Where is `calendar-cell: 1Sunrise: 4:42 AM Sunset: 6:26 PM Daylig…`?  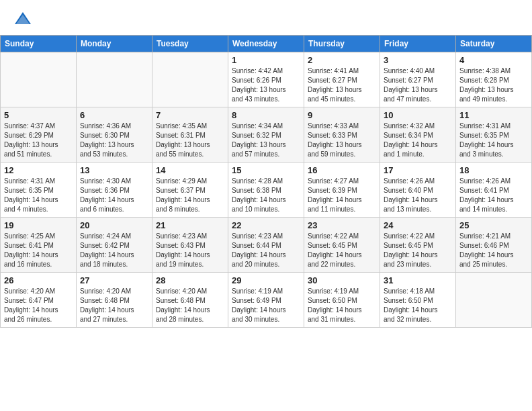 calendar-cell: 1Sunrise: 4:42 AM Sunset: 6:26 PM Daylig… is located at coordinates (266, 80).